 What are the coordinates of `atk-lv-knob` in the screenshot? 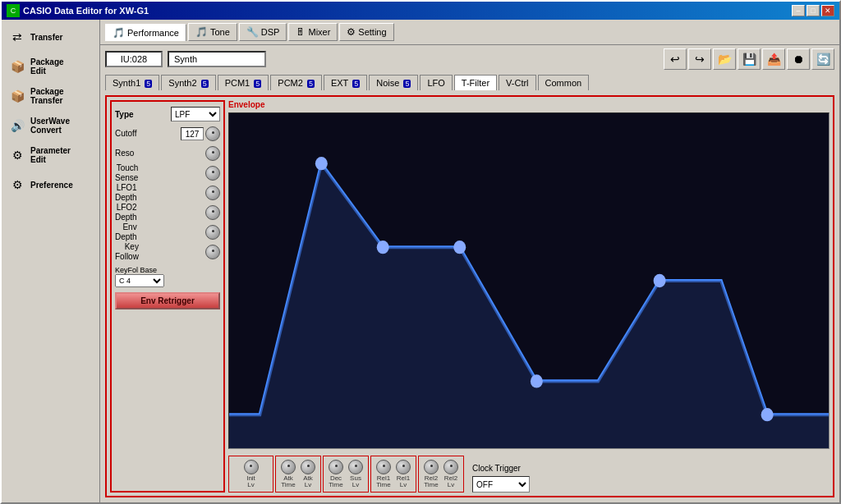 It's located at (308, 467).